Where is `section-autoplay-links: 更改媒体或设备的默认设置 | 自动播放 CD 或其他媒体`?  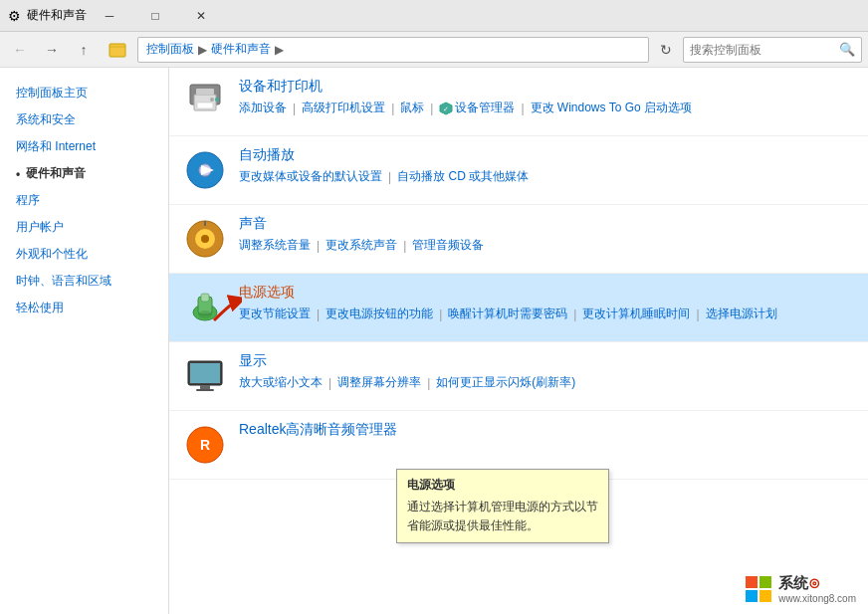
section-autoplay-links: 更改媒体或设备的默认设置 | 自动播放 CD 或其他媒体 is located at coordinates (545, 177).